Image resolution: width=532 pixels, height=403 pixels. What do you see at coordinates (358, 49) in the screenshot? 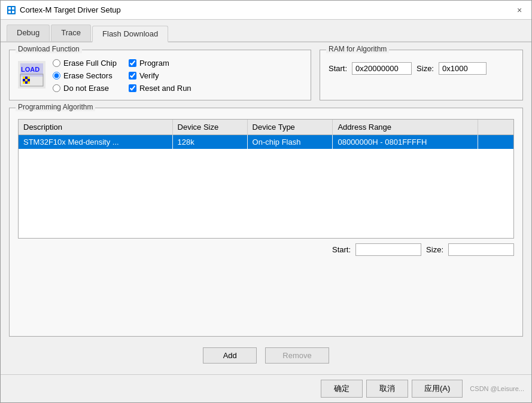
I see `ram-algorithm-label: RAM for Algorithm` at bounding box center [358, 49].